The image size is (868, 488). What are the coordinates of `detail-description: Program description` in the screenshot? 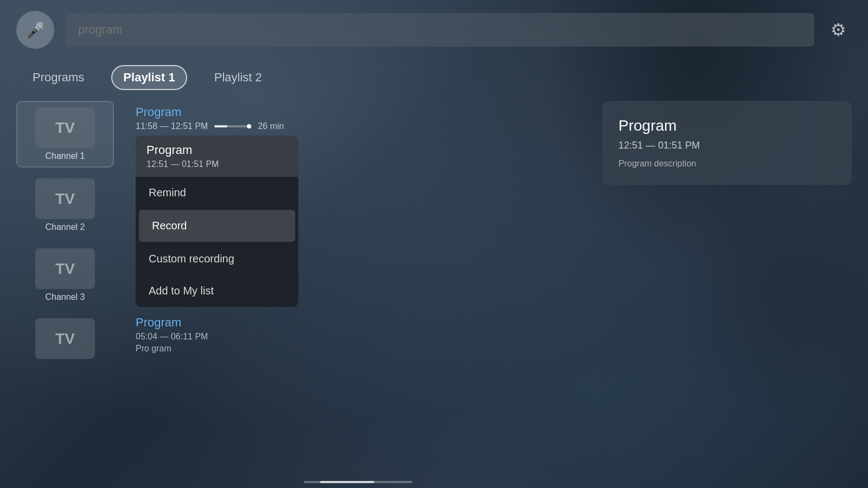 It's located at (727, 164).